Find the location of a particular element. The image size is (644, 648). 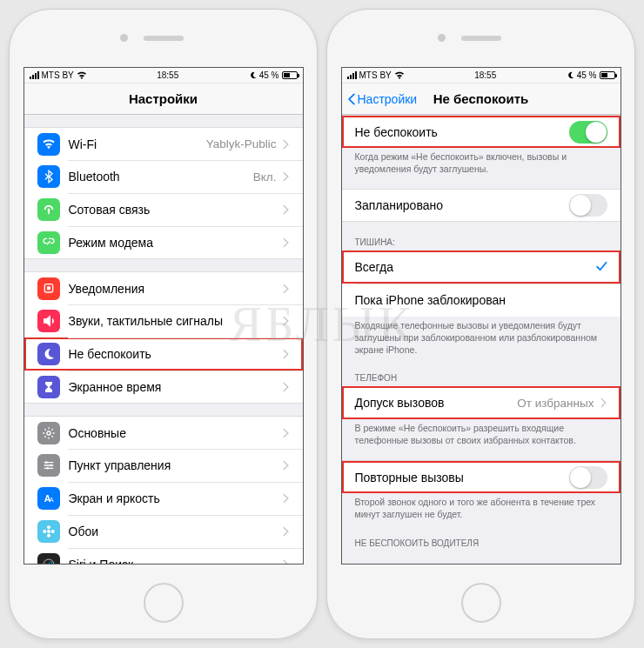

chevron-left-icon is located at coordinates (352, 99).